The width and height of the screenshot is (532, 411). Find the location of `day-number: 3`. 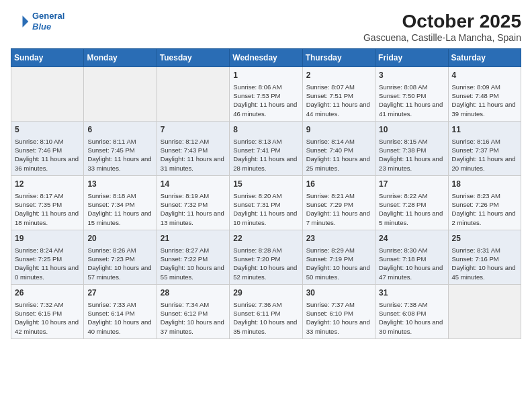

day-number: 3 is located at coordinates (411, 75).